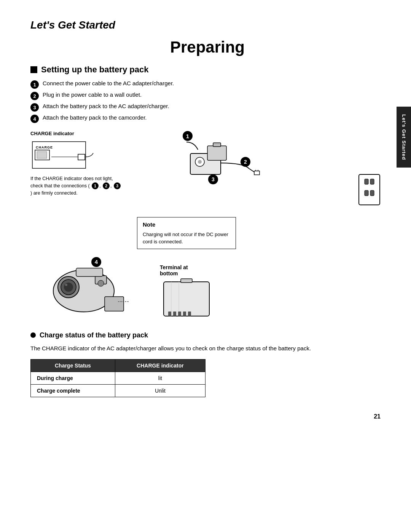  I want to click on table-cell-indicator-2: Unlit, so click(160, 391).